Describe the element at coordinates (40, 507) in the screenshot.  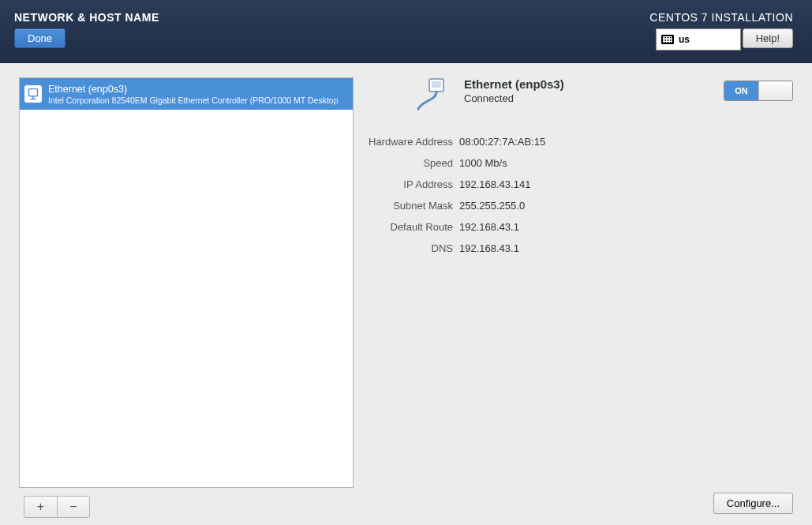
I see `add-device-button: +` at that location.